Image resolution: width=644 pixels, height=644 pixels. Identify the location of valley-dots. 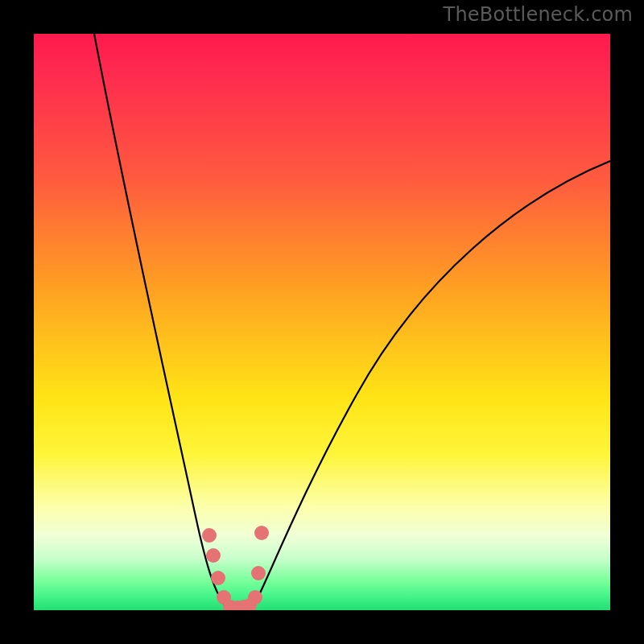
(235, 568).